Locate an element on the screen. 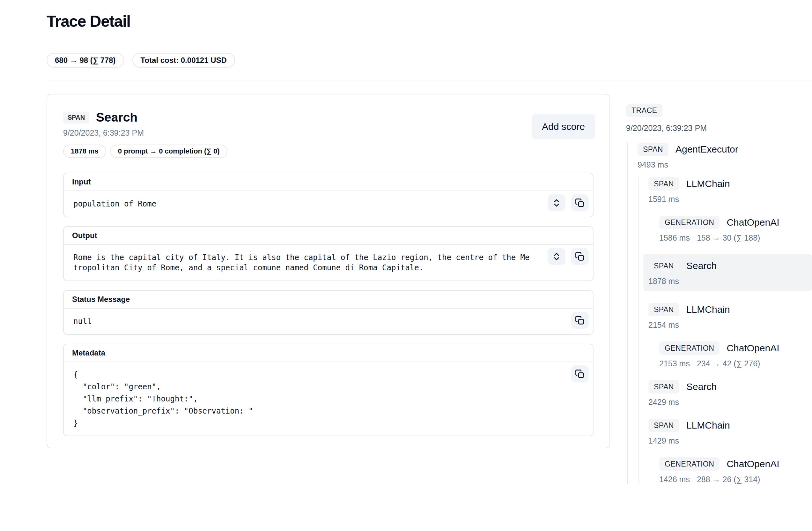  trace-type-badge: TRACE is located at coordinates (644, 111).